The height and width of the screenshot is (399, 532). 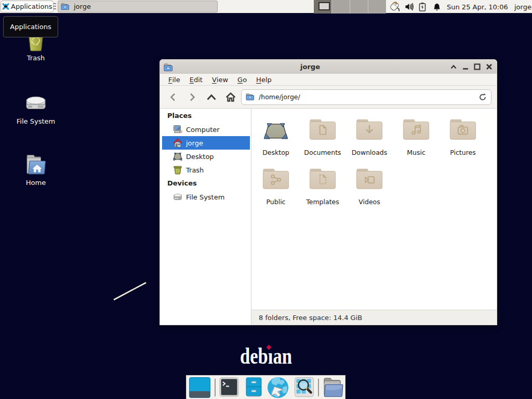 What do you see at coordinates (206, 183) in the screenshot?
I see `sidebar-header-devices: Devices` at bounding box center [206, 183].